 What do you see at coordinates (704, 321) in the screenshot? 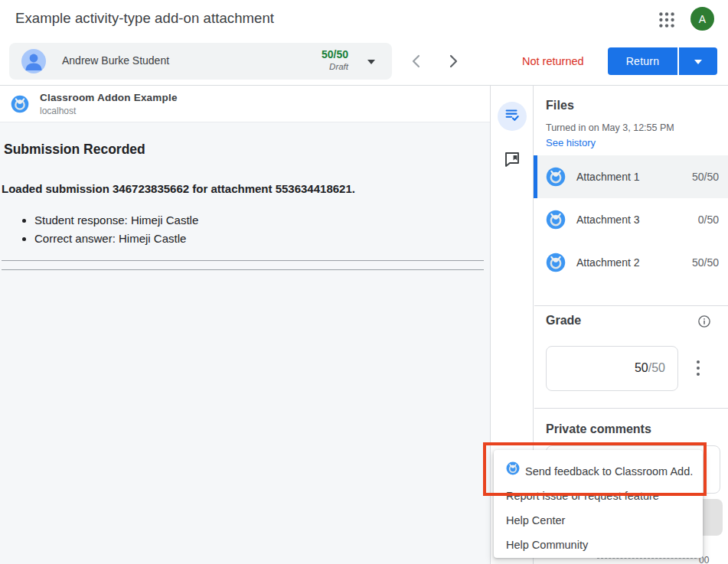
I see `grade-info-icon` at bounding box center [704, 321].